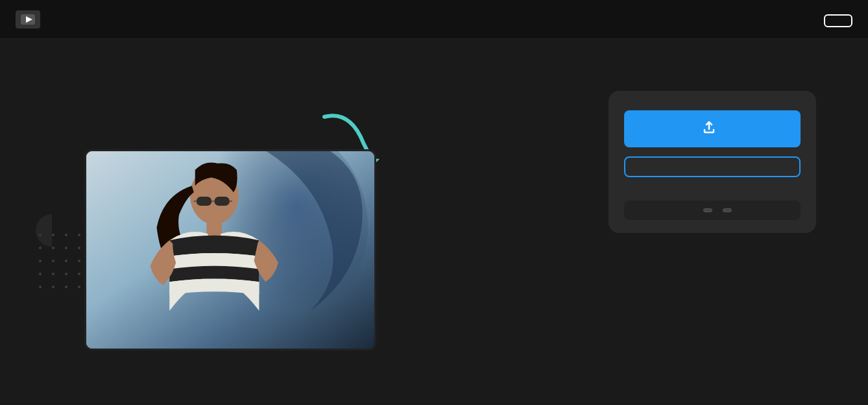  Describe the element at coordinates (838, 19) in the screenshot. I see `nav-right` at that location.